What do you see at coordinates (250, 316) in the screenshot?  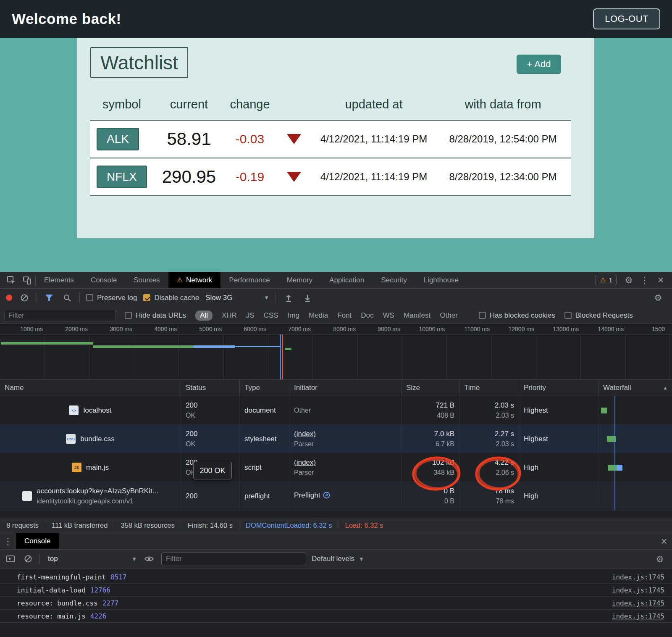 I see `type-filter-js: JS` at bounding box center [250, 316].